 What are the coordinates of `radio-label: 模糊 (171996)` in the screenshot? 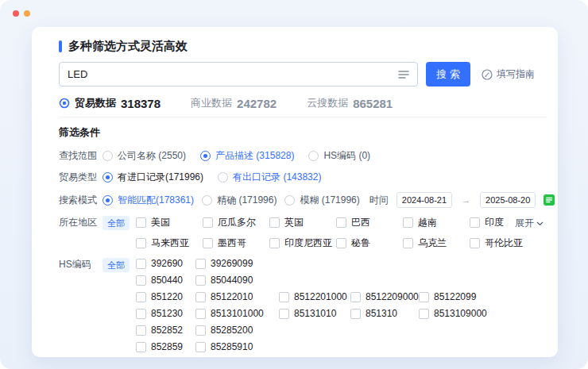 It's located at (329, 200).